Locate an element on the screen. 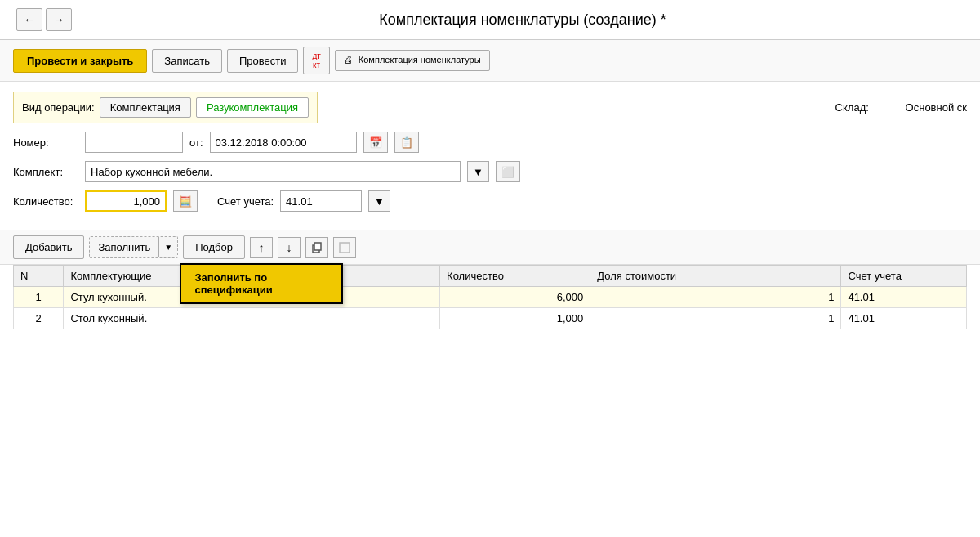 This screenshot has width=980, height=537. number-input is located at coordinates (134, 142).